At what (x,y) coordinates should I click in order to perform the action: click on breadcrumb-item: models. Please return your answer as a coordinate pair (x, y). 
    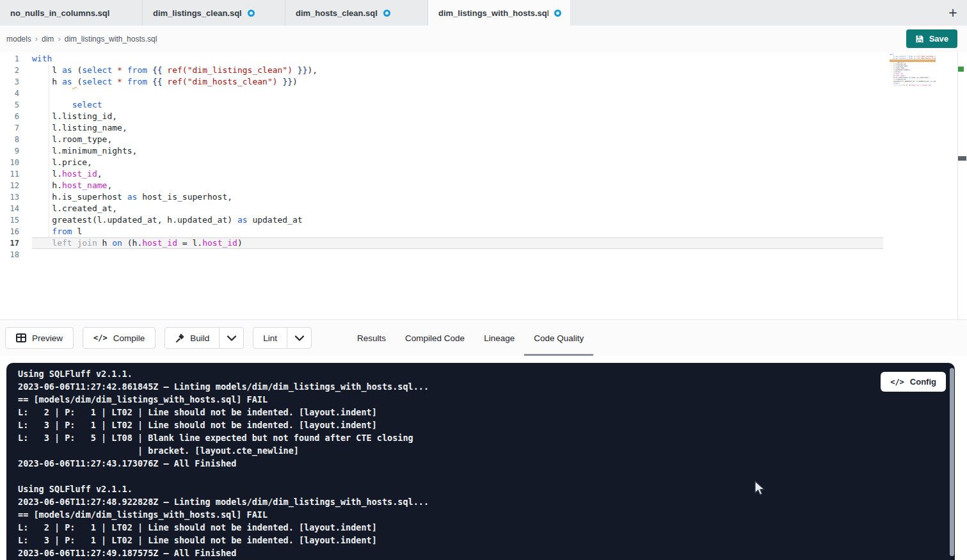
    Looking at the image, I should click on (19, 39).